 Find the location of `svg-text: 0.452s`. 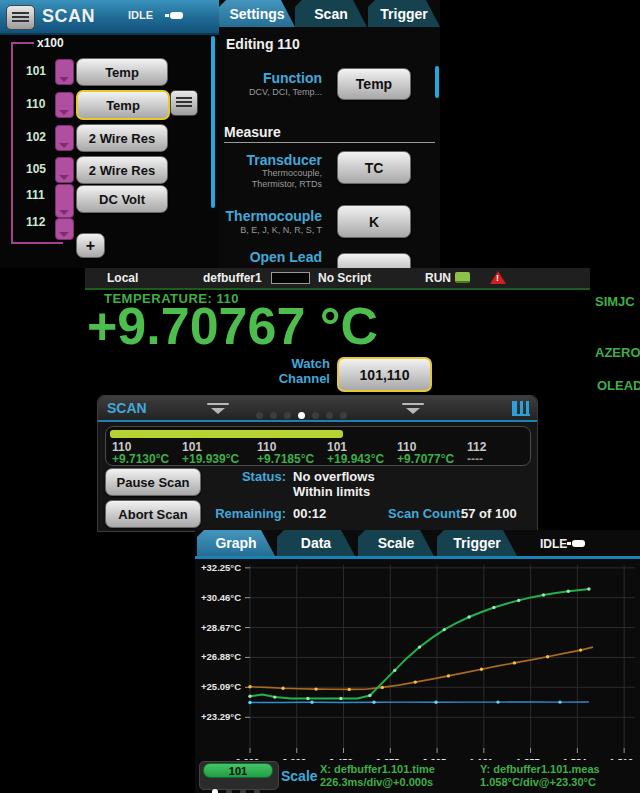

svg-text: 0.452s is located at coordinates (344, 758).